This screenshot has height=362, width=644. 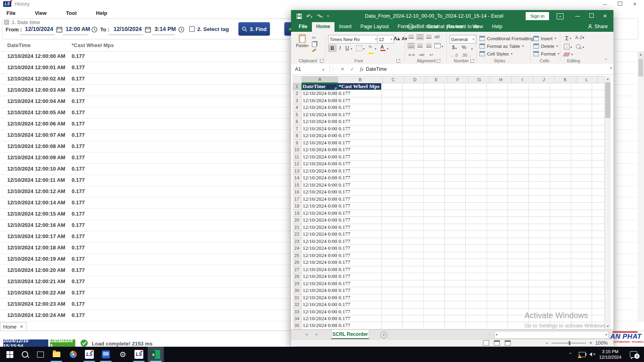 I want to click on save-icon, so click(x=299, y=16).